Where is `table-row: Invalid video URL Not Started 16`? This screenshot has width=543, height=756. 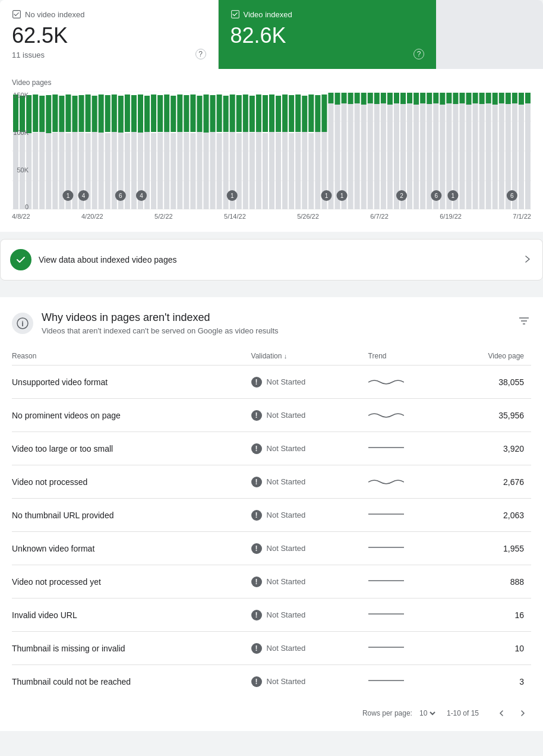 table-row: Invalid video URL Not Started 16 is located at coordinates (272, 615).